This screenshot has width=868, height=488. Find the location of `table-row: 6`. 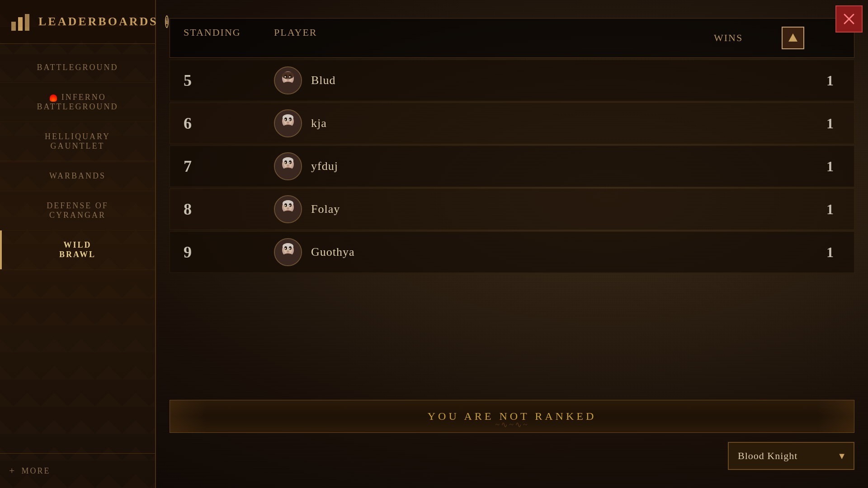

table-row: 6 is located at coordinates (512, 123).